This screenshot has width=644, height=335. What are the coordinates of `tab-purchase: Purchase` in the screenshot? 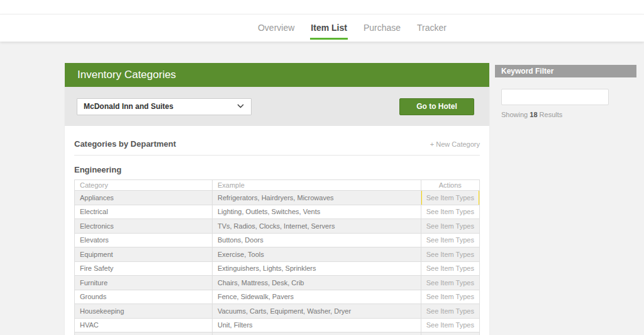 It's located at (382, 28).